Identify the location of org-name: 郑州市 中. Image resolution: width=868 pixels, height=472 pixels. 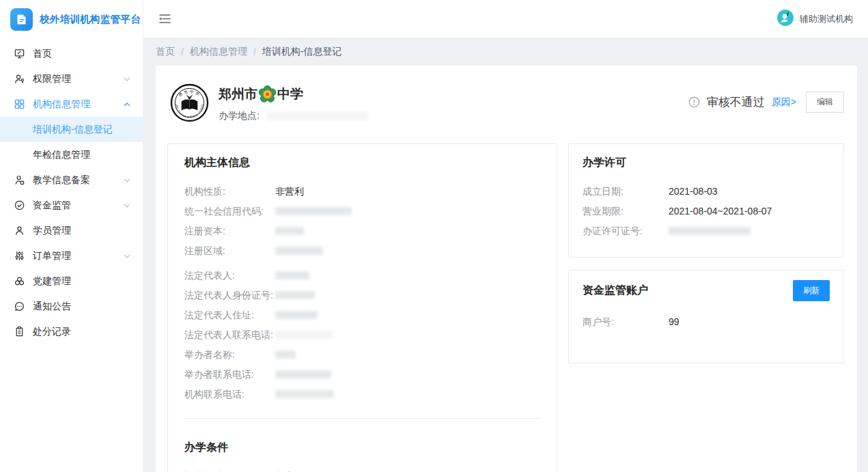
(294, 94).